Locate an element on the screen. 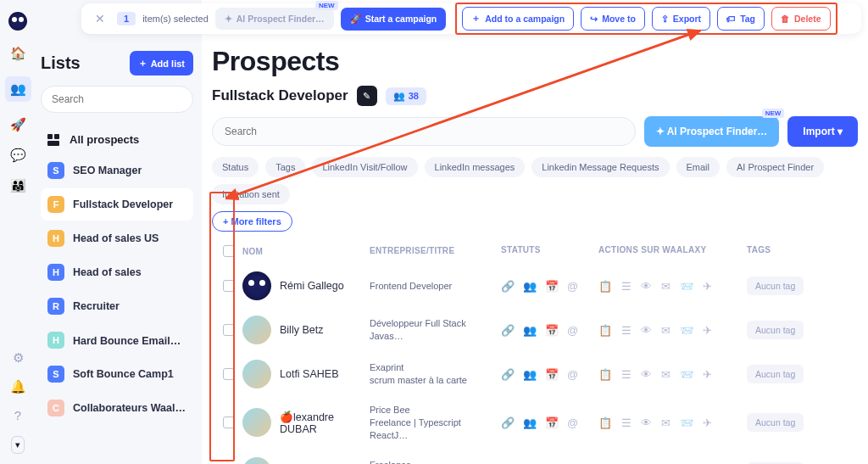 The width and height of the screenshot is (868, 464). nav-settings-icon: ⚙ is located at coordinates (19, 358).